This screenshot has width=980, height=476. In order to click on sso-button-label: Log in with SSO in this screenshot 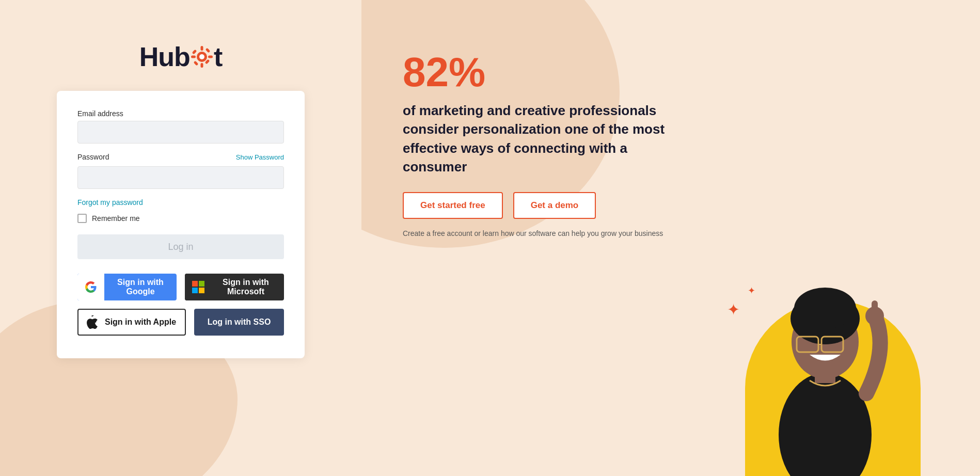, I will do `click(240, 322)`.